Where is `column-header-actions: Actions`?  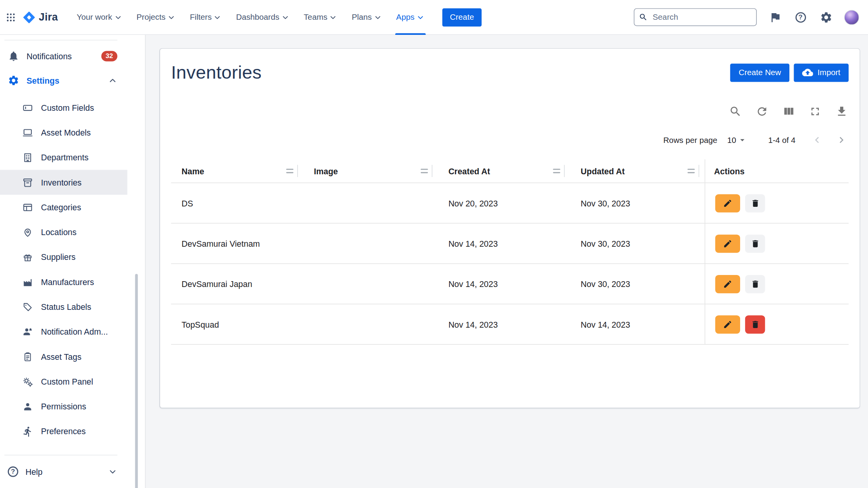
column-header-actions: Actions is located at coordinates (777, 171).